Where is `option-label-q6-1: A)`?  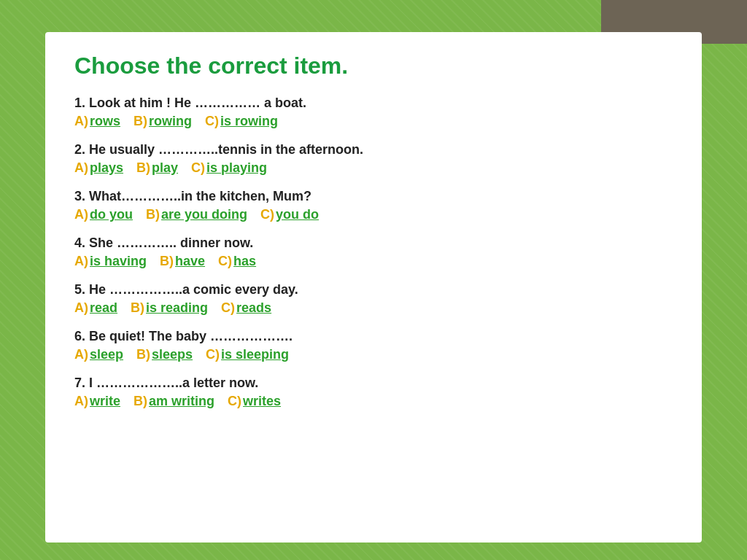
option-label-q6-1: A) is located at coordinates (82, 354).